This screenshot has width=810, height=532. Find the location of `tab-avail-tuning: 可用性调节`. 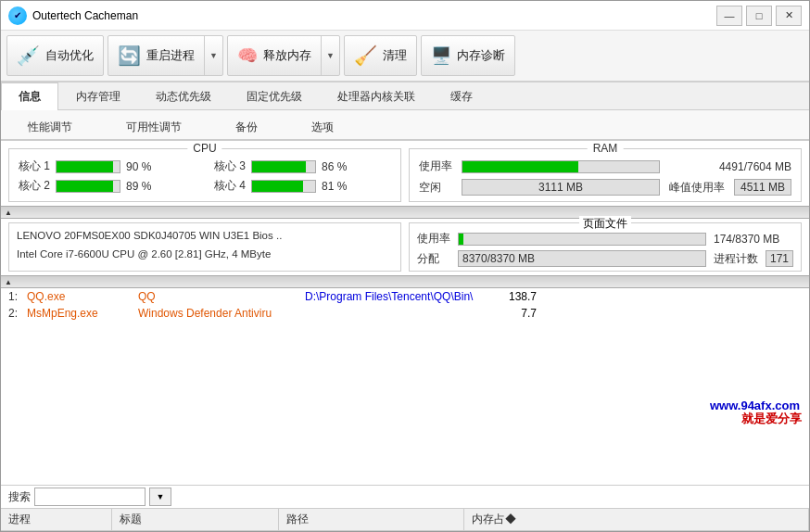

tab-avail-tuning: 可用性调节 is located at coordinates (154, 128).